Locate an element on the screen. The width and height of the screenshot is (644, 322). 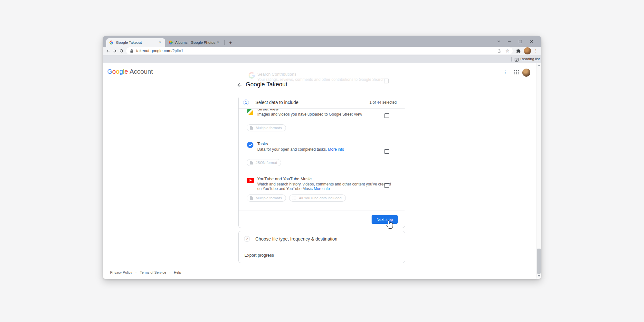
checkbox-street-view is located at coordinates (387, 116).